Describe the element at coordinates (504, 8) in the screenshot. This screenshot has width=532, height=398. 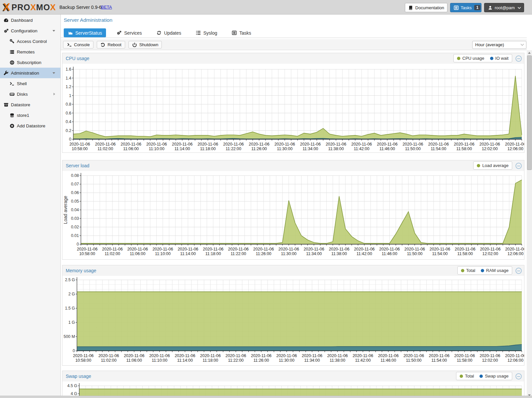
I see `user-menu-button: root@pam` at that location.